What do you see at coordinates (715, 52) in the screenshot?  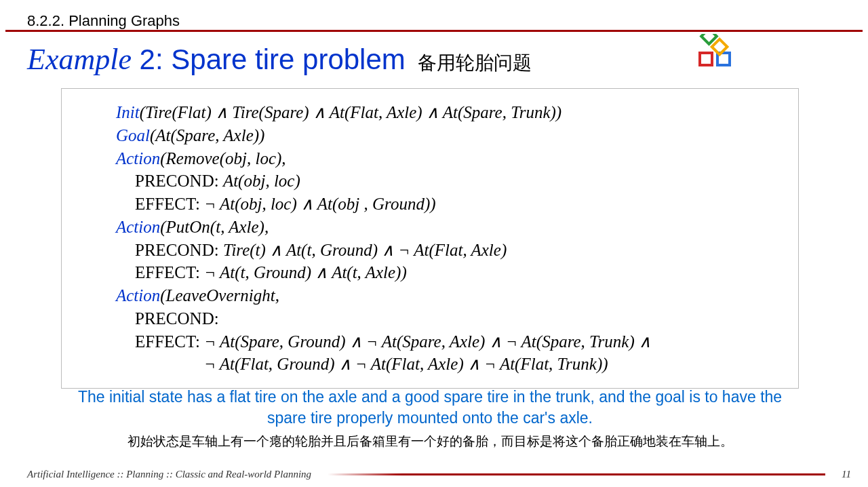 I see `logo-icon` at bounding box center [715, 52].